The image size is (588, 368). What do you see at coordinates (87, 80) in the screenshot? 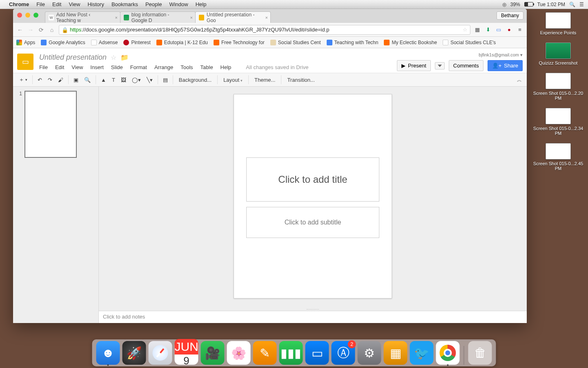
I see `zoom-icon: 🔍` at bounding box center [87, 80].